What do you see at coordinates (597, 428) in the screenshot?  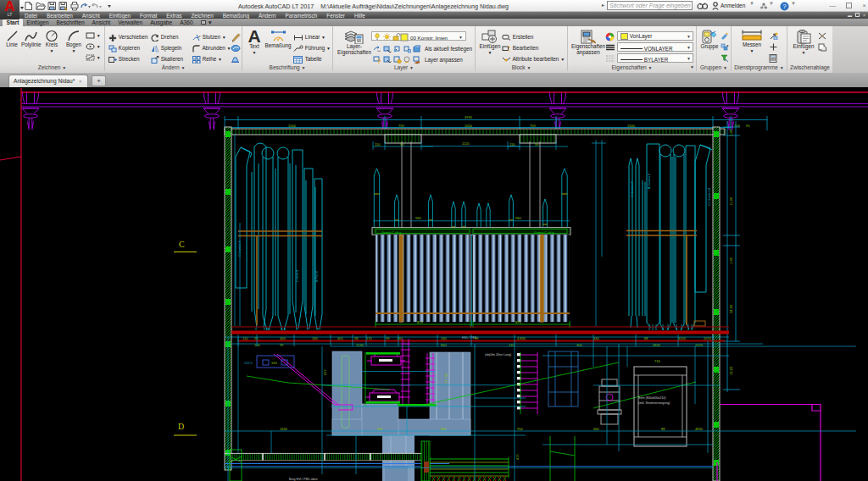 I see `svg-text: 660` at bounding box center [597, 428].